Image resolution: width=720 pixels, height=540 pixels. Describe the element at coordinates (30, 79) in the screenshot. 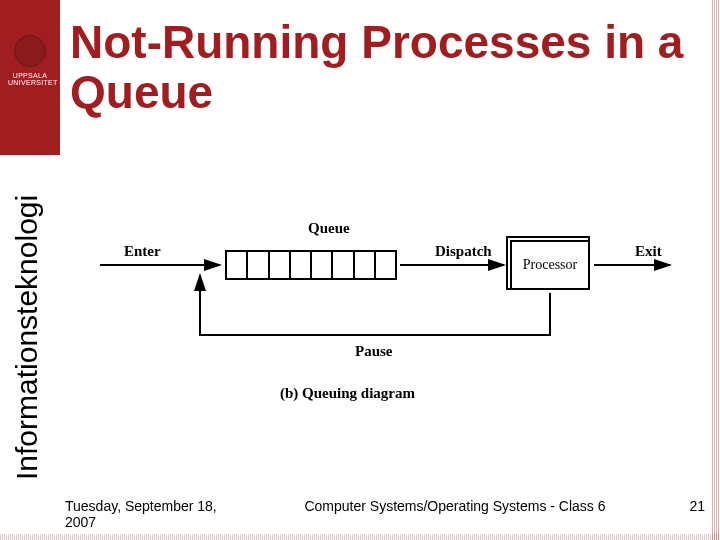

I see `university-name: UPPSALA UNIVERSITET` at that location.